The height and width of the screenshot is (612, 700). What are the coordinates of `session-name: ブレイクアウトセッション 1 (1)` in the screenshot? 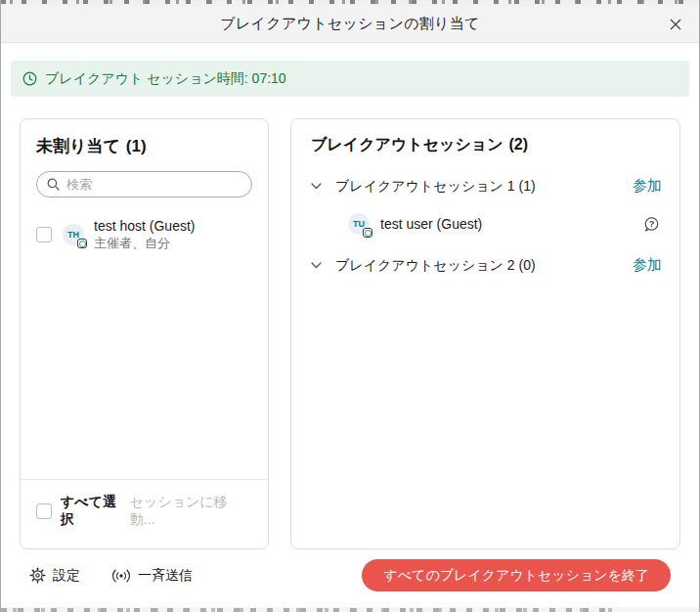 It's located at (436, 187).